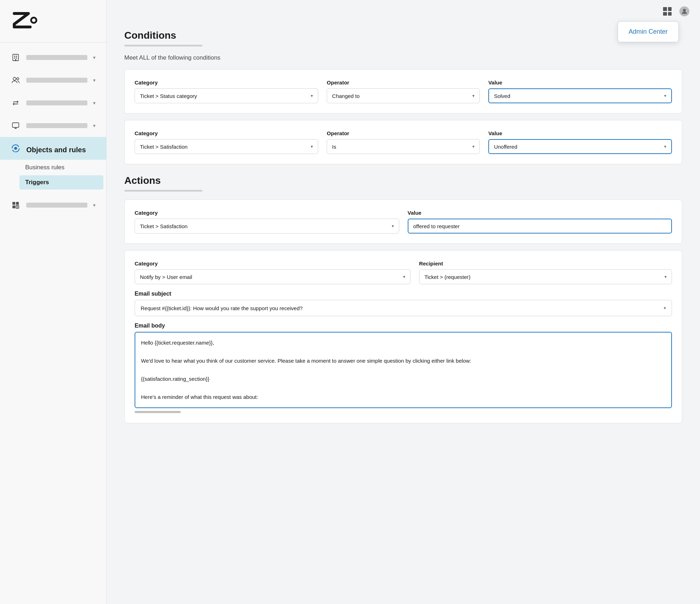 Image resolution: width=700 pixels, height=604 pixels. Describe the element at coordinates (16, 126) in the screenshot. I see `monitor-icon` at that location.